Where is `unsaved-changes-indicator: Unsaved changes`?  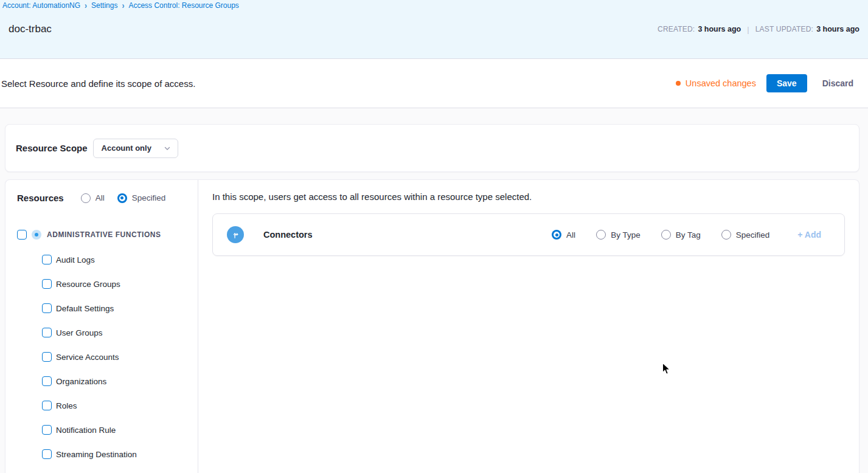 unsaved-changes-indicator: Unsaved changes is located at coordinates (716, 83).